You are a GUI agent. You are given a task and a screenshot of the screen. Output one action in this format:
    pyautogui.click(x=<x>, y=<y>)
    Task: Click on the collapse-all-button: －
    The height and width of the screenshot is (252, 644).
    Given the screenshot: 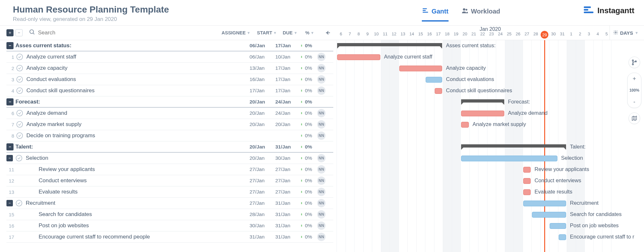 What is the action you would take?
    pyautogui.click(x=19, y=33)
    